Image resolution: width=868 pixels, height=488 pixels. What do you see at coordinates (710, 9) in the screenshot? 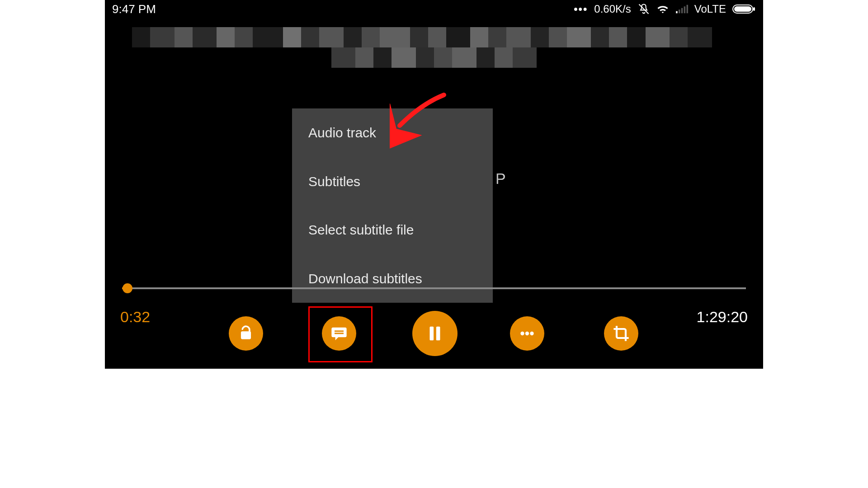
I see `network-label: VoLTE` at bounding box center [710, 9].